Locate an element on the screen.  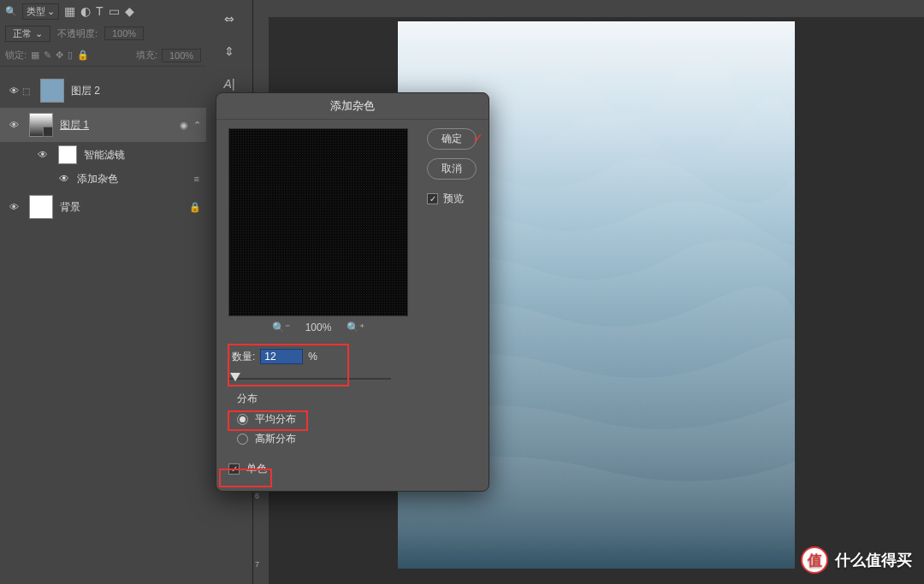
lock-pixels-icon: ▦ is located at coordinates (35, 55).